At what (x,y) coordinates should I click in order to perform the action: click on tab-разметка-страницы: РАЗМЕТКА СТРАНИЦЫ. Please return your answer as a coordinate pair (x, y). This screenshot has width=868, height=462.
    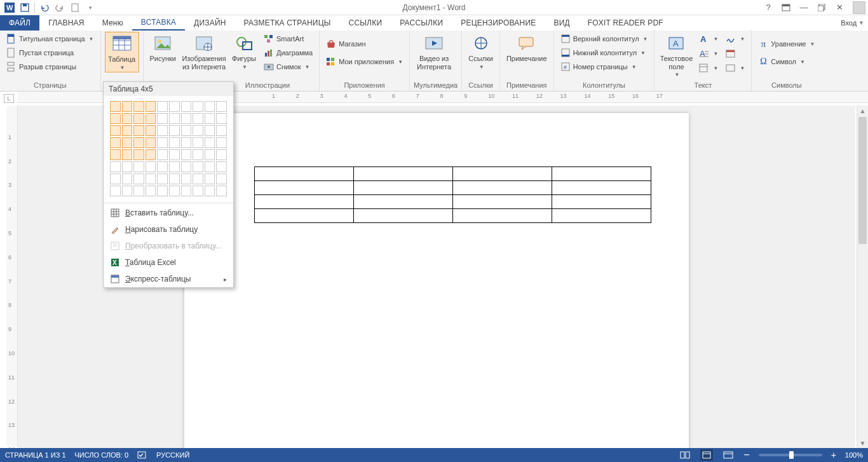
    Looking at the image, I should click on (287, 23).